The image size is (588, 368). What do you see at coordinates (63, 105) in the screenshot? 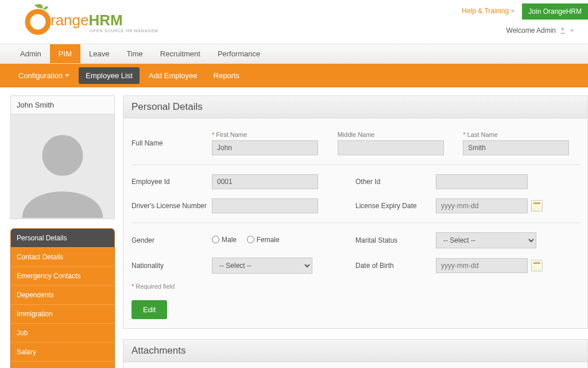
I see `employee-name-header: John Smith` at bounding box center [63, 105].